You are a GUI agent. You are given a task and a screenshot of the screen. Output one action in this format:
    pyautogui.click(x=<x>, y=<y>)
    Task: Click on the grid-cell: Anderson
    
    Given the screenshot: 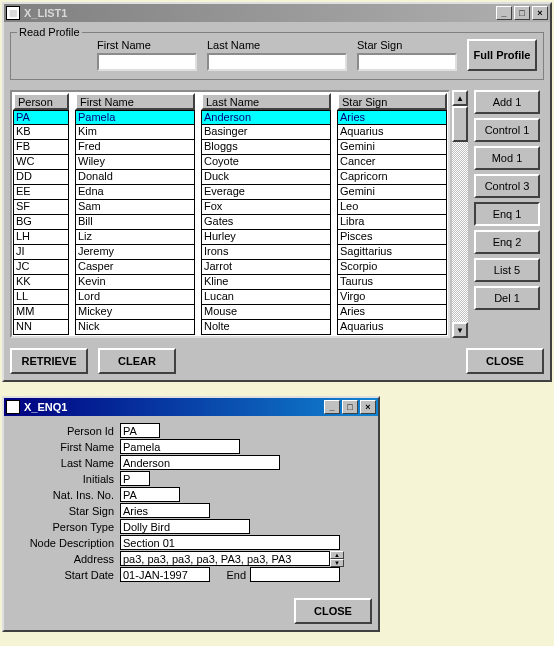 What is the action you would take?
    pyautogui.click(x=266, y=118)
    